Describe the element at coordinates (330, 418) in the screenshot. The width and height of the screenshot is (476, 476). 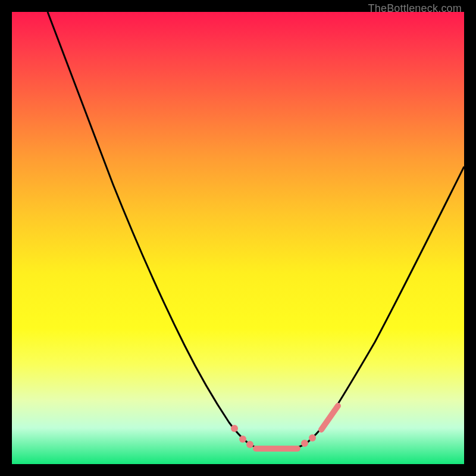
I see `right-rising-segment` at that location.